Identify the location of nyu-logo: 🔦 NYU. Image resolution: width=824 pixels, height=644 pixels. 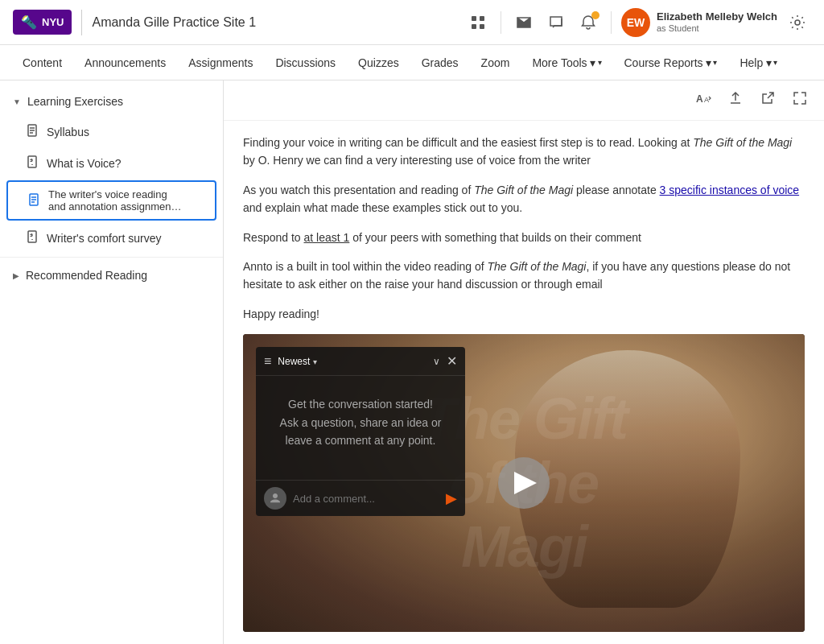
(42, 23).